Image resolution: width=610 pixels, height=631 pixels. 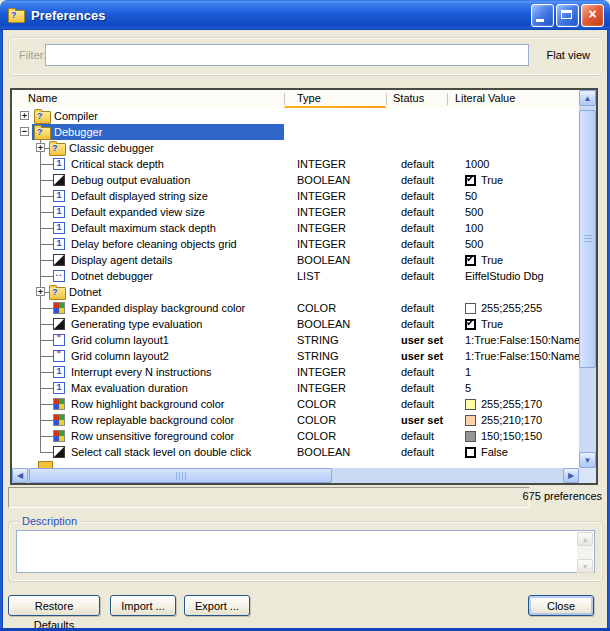 What do you see at coordinates (158, 308) in the screenshot?
I see `row-label: Expanded display background color` at bounding box center [158, 308].